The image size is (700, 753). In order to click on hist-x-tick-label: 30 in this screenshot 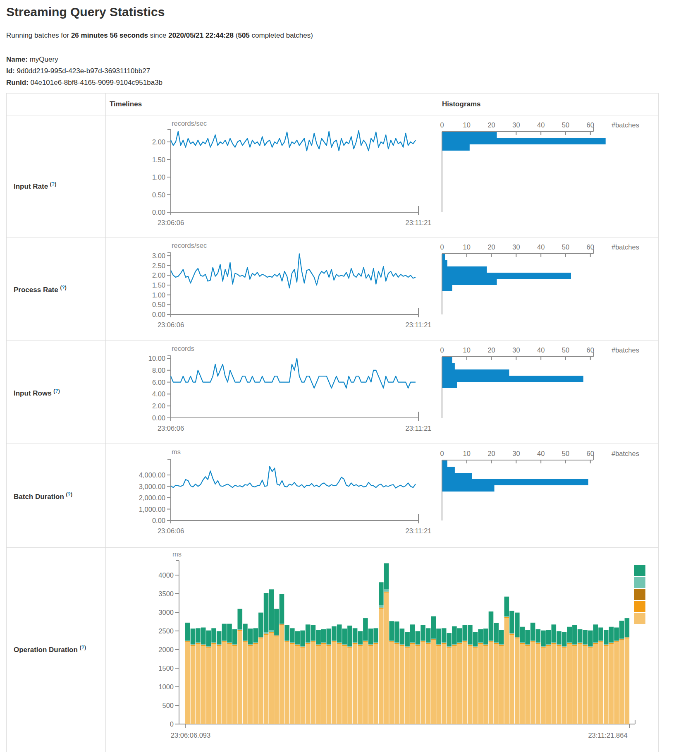, I will do `click(516, 247)`.